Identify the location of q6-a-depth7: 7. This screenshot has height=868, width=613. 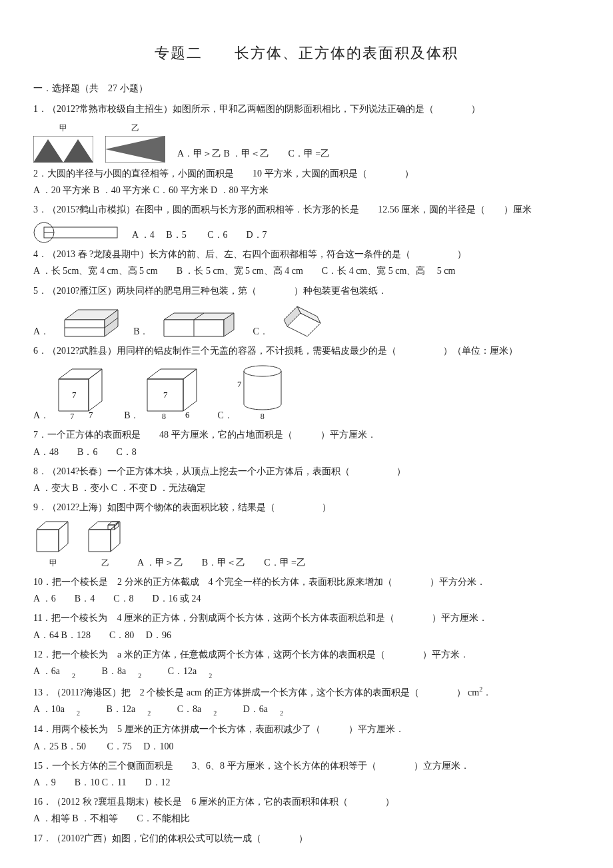
(91, 414).